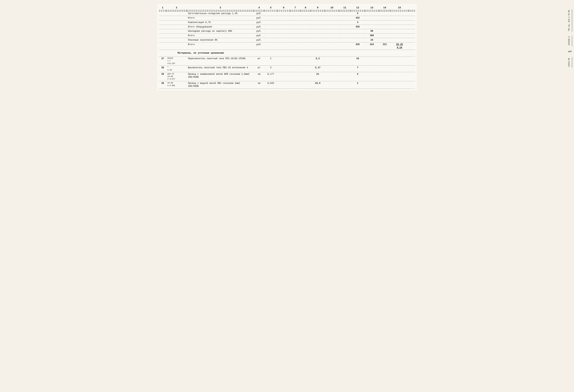 Image resolution: width=574 pixels, height=392 pixels. Describe the element at coordinates (287, 18) in the screenshot. I see `table-row: Итогоруб.432` at that location.